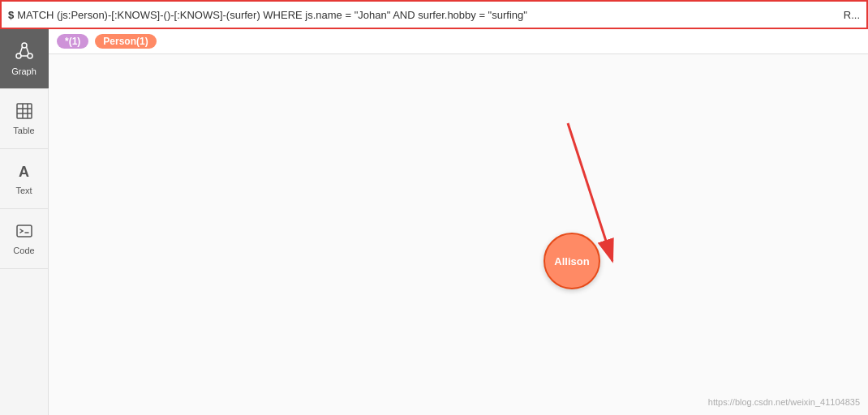 The height and width of the screenshot is (415, 868). Describe the element at coordinates (24, 222) in the screenshot. I see `sidebar: Graph Table A Text` at that location.